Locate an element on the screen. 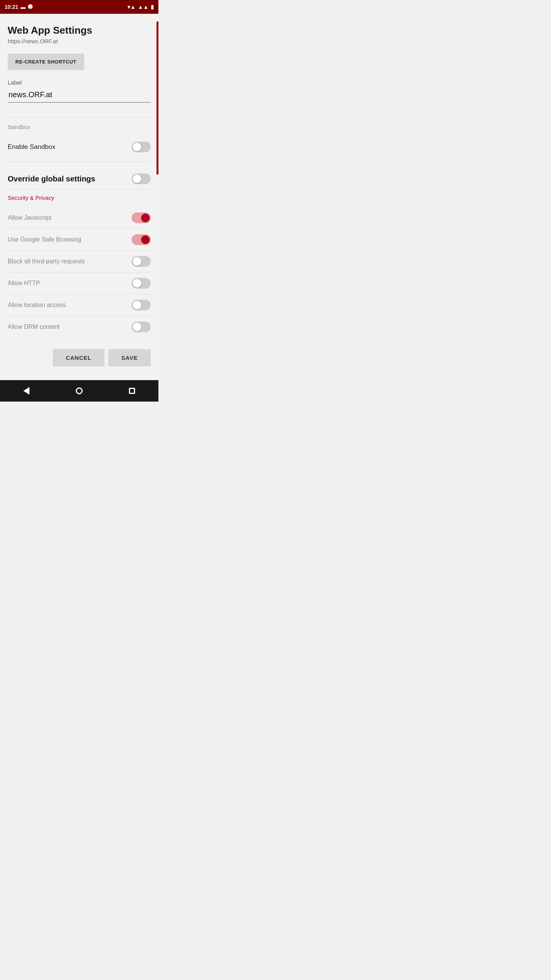 The image size is (551, 980). recents-button is located at coordinates (132, 391).